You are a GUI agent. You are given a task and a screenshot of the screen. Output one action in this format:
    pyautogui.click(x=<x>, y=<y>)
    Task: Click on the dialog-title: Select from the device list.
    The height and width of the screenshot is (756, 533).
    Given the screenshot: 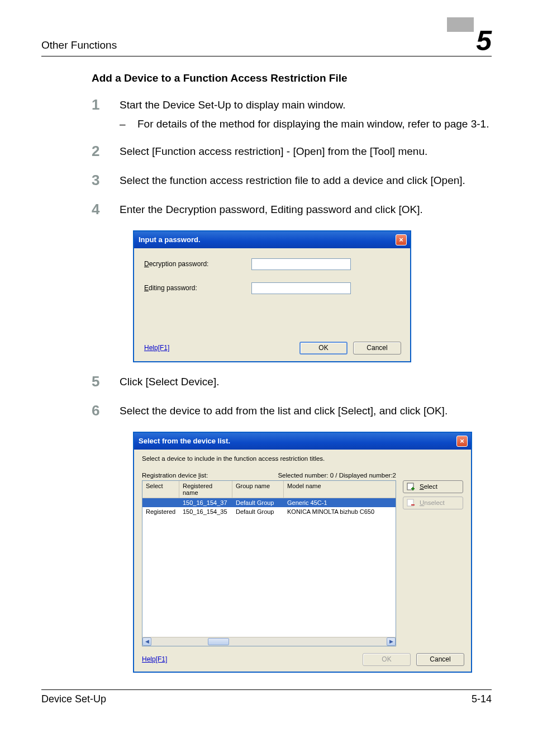 What is the action you would take?
    pyautogui.click(x=184, y=441)
    